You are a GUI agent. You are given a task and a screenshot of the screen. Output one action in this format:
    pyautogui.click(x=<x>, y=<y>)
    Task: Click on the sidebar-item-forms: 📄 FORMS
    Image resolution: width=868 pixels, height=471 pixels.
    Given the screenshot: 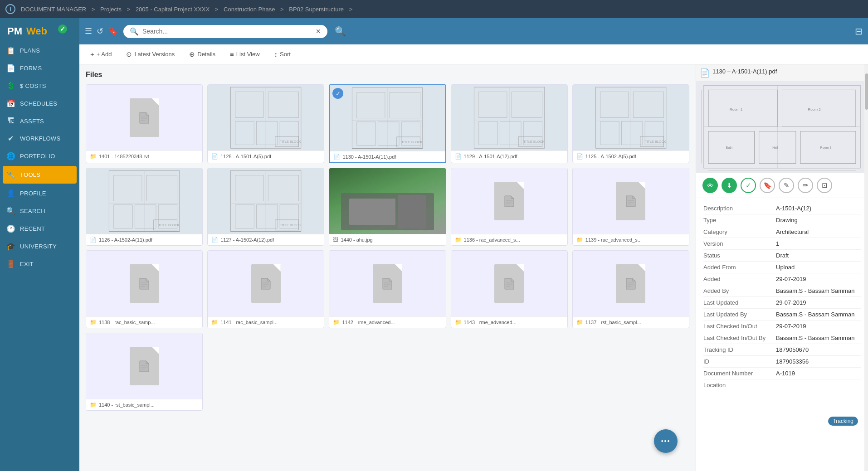 What is the action you would take?
    pyautogui.click(x=40, y=68)
    